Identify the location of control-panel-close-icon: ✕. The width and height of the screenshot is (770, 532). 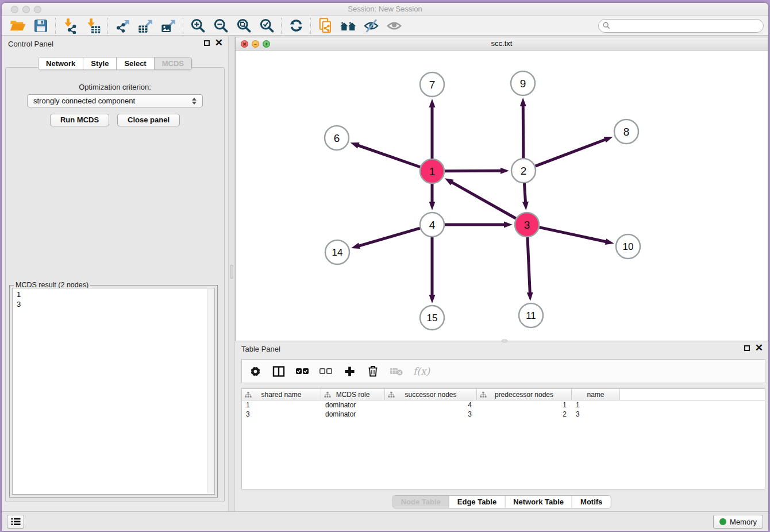
(219, 43).